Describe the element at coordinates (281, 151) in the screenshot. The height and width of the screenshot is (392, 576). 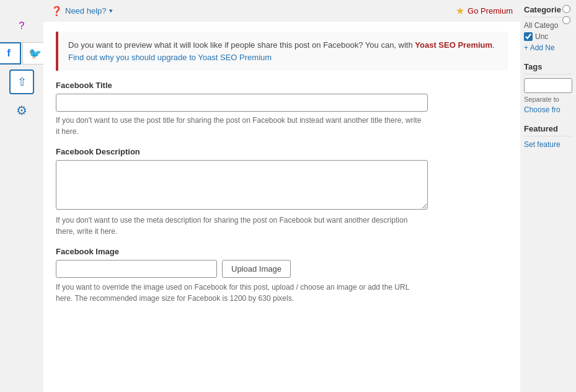
I see `facebook-description-label: Facebook Description` at that location.